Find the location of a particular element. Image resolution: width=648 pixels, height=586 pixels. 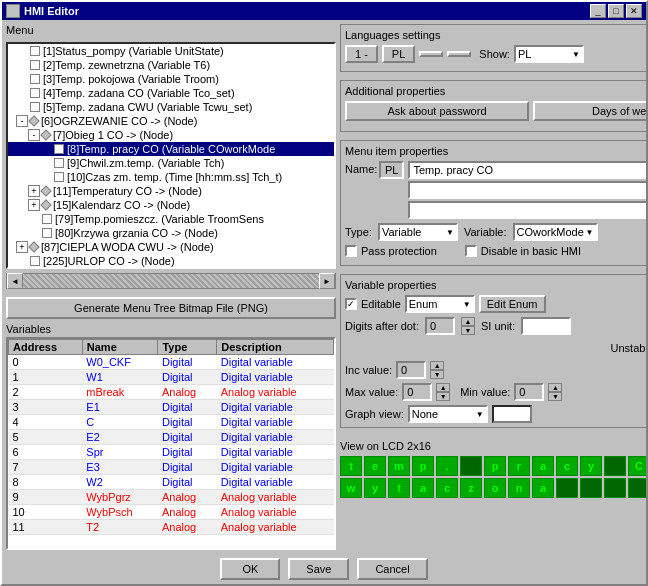

digits-spinner: ▲ ▼ is located at coordinates (468, 326).